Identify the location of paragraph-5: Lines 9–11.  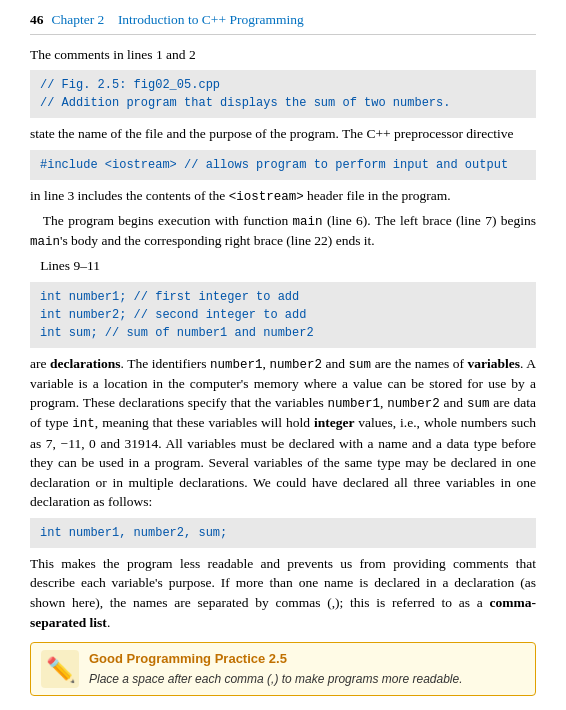
(283, 266).